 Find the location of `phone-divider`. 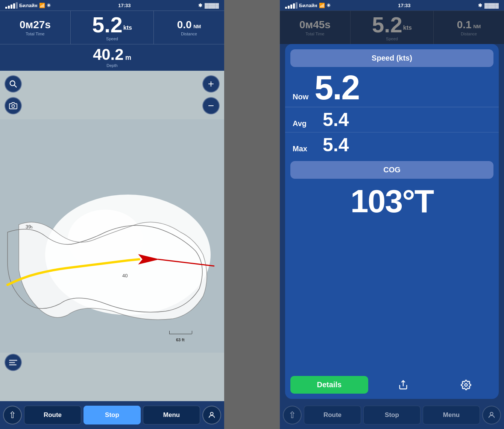

phone-divider is located at coordinates (252, 214).